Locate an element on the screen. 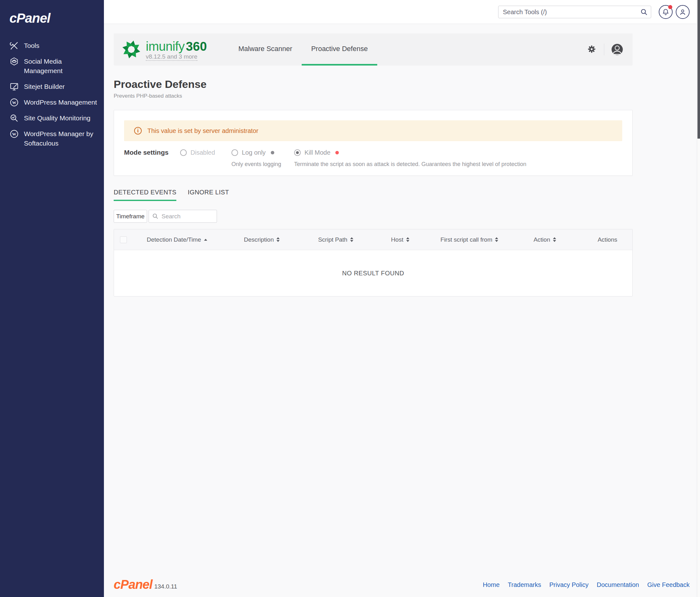 Image resolution: width=700 pixels, height=597 pixels. settings-gear-button is located at coordinates (592, 49).